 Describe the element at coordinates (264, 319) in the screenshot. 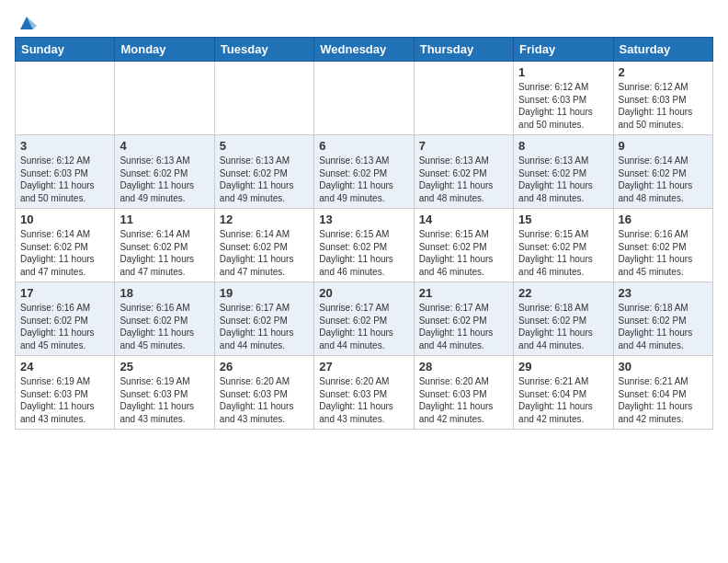

I see `calendar-cell: 19Sunrise: 6:17 AMSunset: 6:02 PMDayligh…` at that location.